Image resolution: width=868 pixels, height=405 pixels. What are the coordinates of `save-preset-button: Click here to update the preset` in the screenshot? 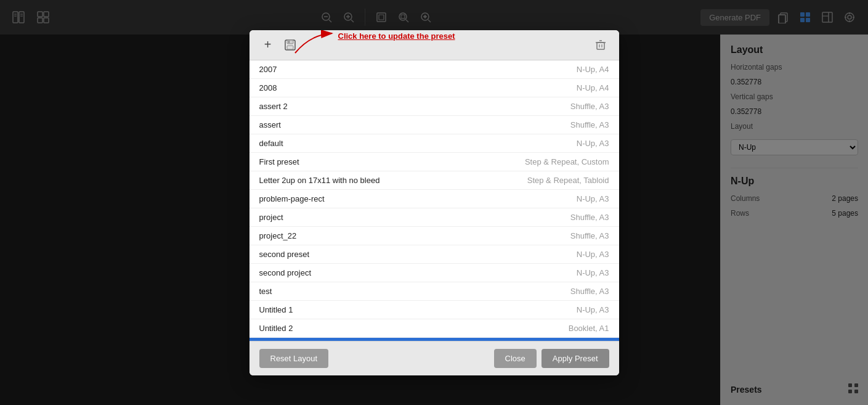 It's located at (290, 45).